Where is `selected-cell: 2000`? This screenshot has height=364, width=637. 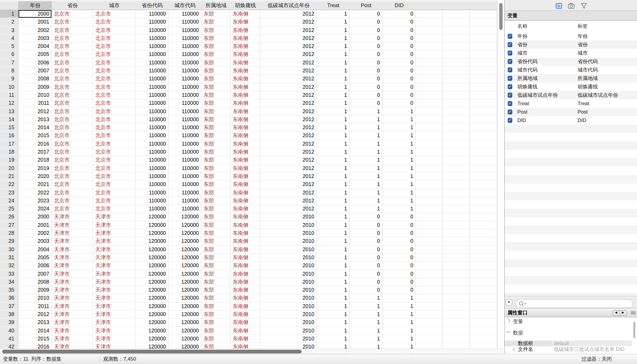 selected-cell: 2000 is located at coordinates (35, 14).